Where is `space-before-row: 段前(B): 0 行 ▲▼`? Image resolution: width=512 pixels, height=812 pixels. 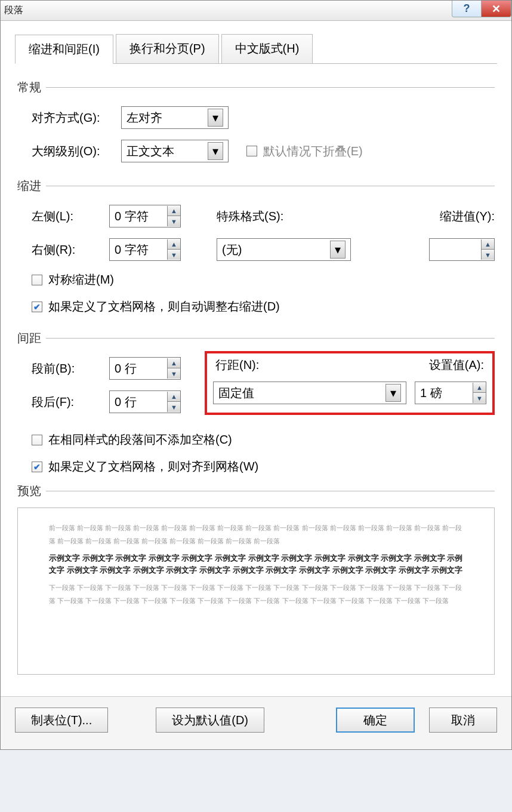
space-before-row: 段前(B): 0 行 ▲▼ is located at coordinates (99, 368).